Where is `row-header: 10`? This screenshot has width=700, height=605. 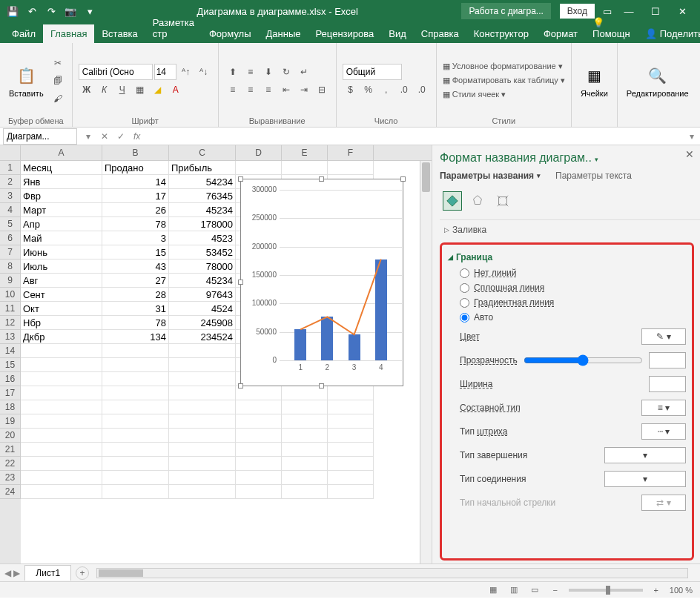 row-header: 10 is located at coordinates (10, 295).